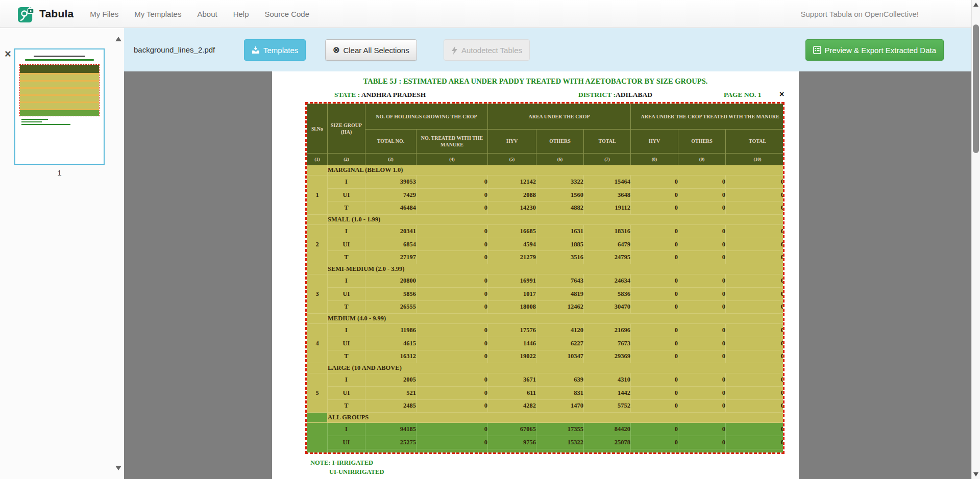 The image size is (980, 479). I want to click on slno-cell: 1, so click(317, 195).